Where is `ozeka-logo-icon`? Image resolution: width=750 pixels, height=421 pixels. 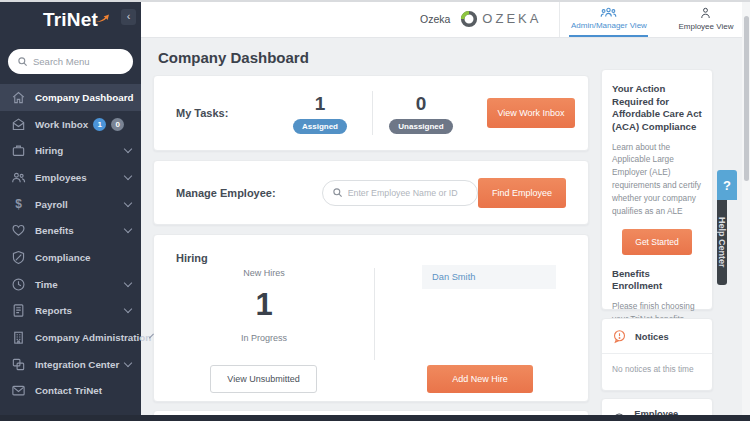
ozeka-logo-icon is located at coordinates (469, 19).